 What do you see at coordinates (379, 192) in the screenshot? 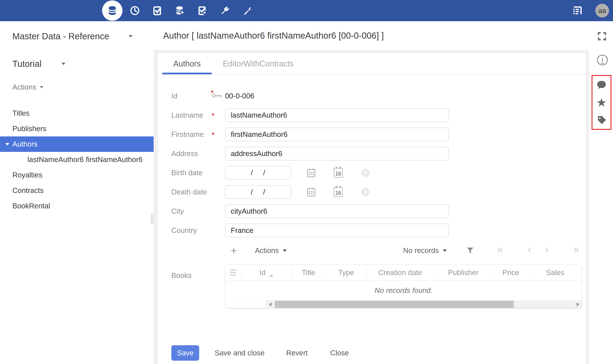
I see `field-row-death-date: Death date / / 16 ✕` at bounding box center [379, 192].